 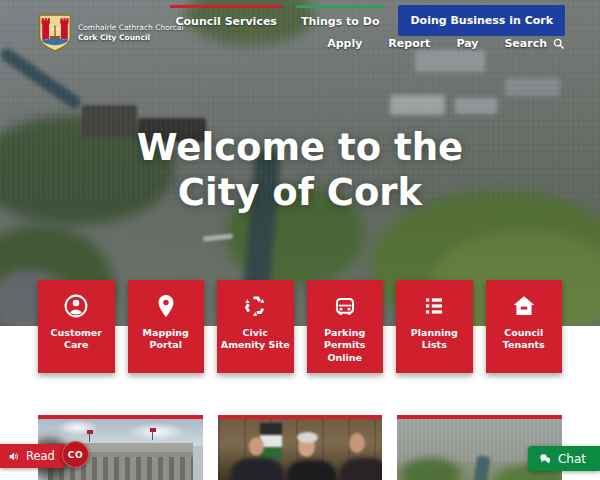 What do you see at coordinates (300, 192) in the screenshot?
I see `hero-title-line2: City of Cork` at bounding box center [300, 192].